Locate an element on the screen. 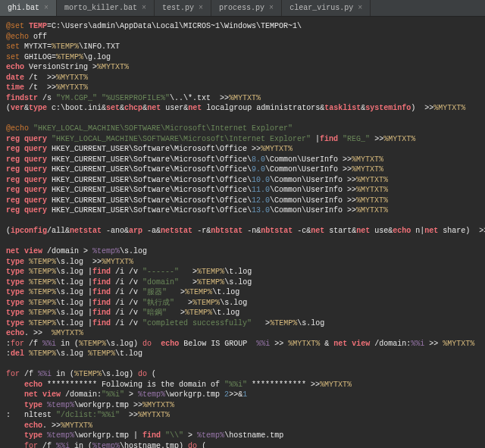 Image resolution: width=485 pixels, height=448 pixels. code-line: (ipconfig/all&netstat -ano&arp -a&netsta… is located at coordinates (242, 231).